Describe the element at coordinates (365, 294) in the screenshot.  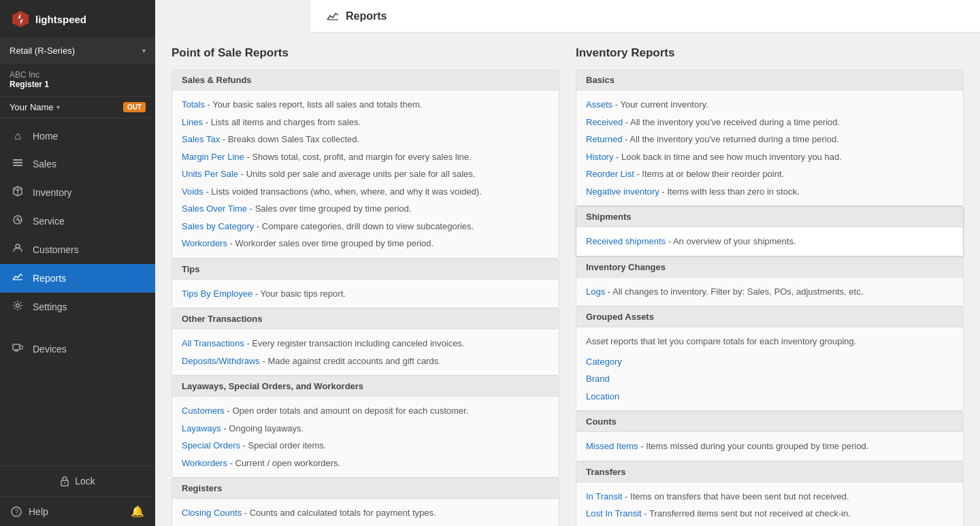
I see `group-body-tips: Tips By Employee - Your basic tips repor…` at that location.